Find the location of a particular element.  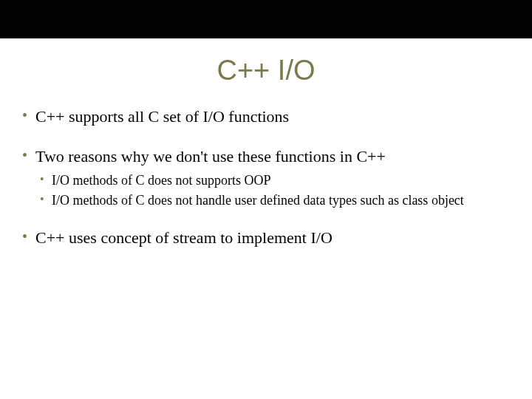

list-item: I/O methods of C does not handle user de… is located at coordinates (273, 200).